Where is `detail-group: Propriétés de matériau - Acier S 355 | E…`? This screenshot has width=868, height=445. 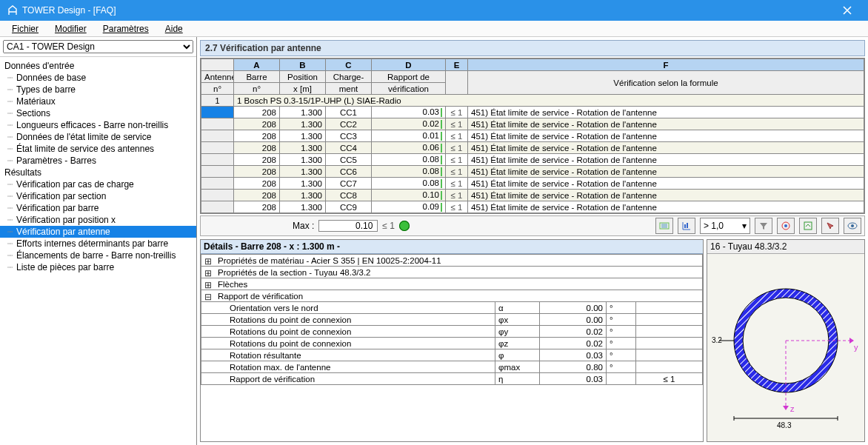 detail-group: Propriétés de matériau - Acier S 355 | E… is located at coordinates (452, 261).